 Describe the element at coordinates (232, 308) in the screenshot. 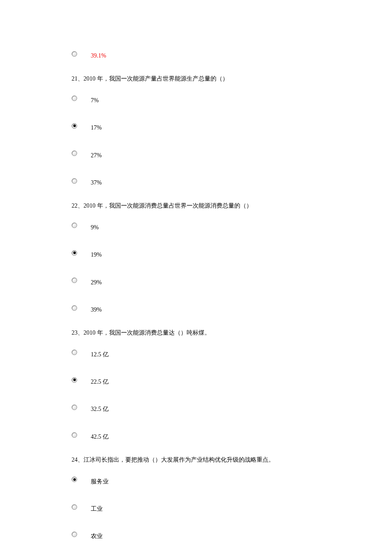

I see `option-row: 39%` at that location.